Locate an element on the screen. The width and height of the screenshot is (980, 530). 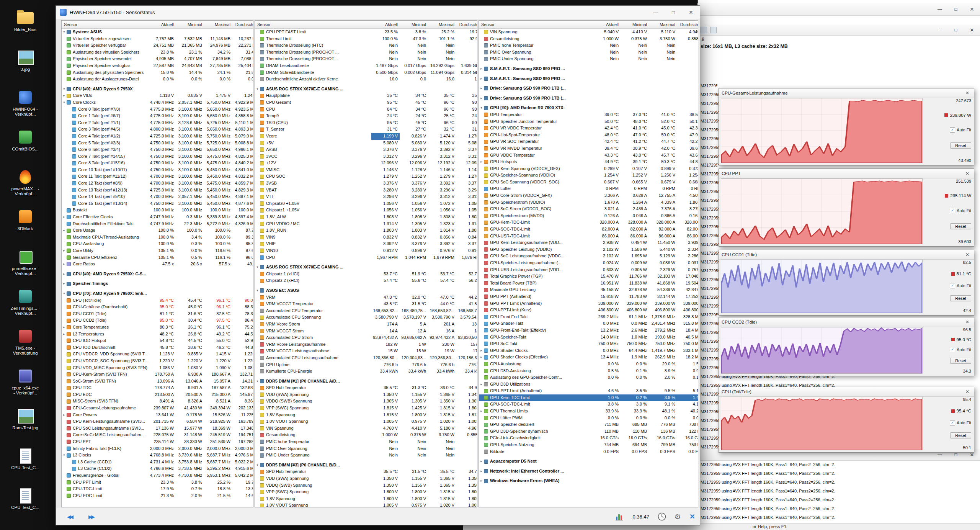
sensor-row: CPU-Gesamt-Leistungsaufnahme239.807 W41.… is located at coordinates (157, 408).